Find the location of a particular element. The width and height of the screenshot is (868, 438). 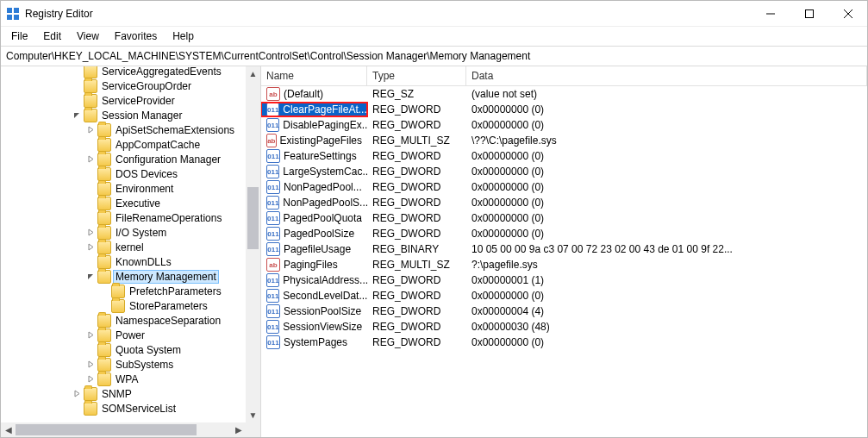

tree-item: Quota System is located at coordinates (123, 350).